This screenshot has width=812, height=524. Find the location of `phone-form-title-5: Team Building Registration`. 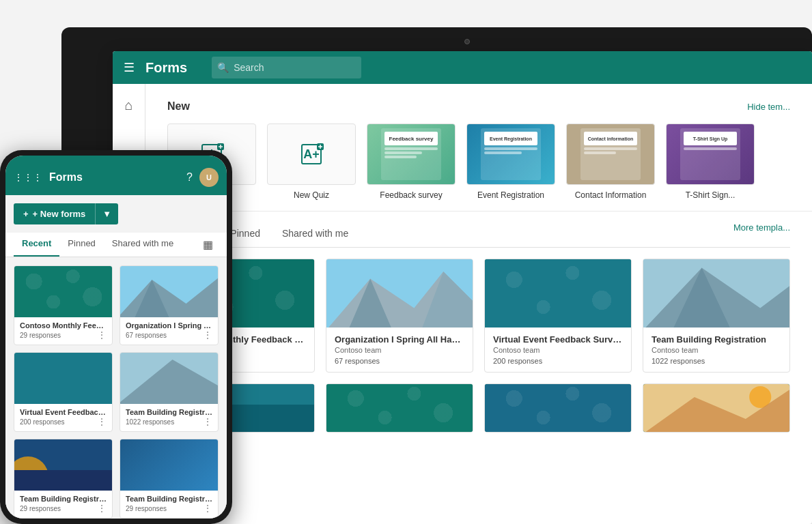

phone-form-title-5: Team Building Registration is located at coordinates (63, 499).